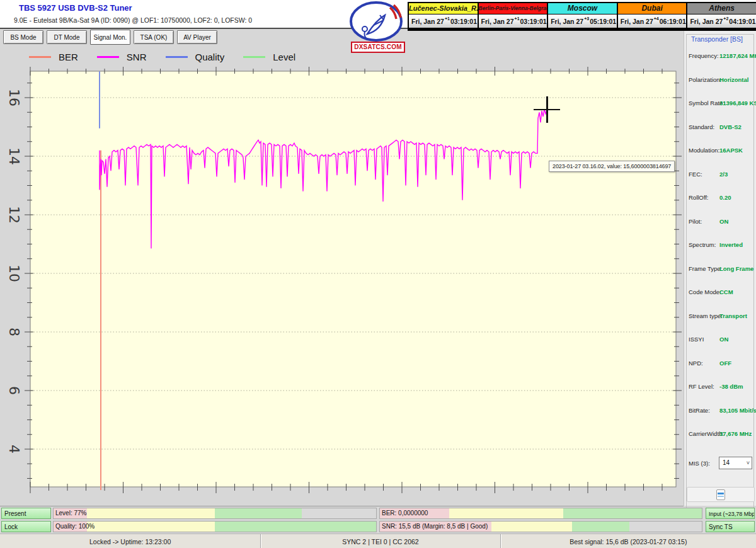  Describe the element at coordinates (696, 363) in the screenshot. I see `transponder-label-npd: NPD:` at that location.